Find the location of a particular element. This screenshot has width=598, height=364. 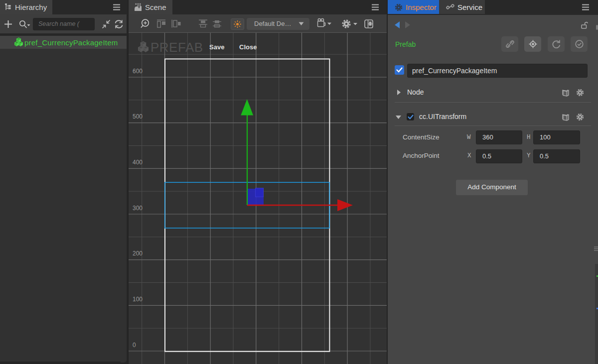

svg-text: 0 is located at coordinates (135, 345).